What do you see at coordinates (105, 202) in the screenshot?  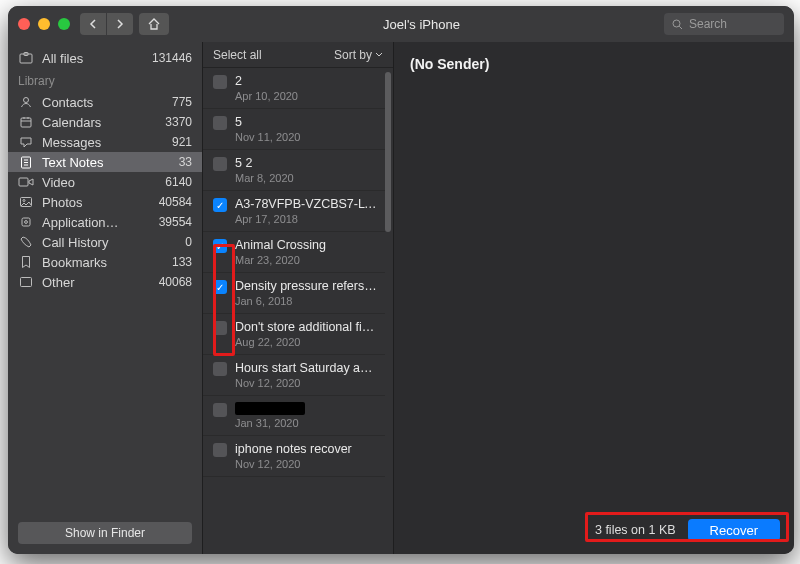 I see `sidebar-item-photos: Photos40584` at bounding box center [105, 202].